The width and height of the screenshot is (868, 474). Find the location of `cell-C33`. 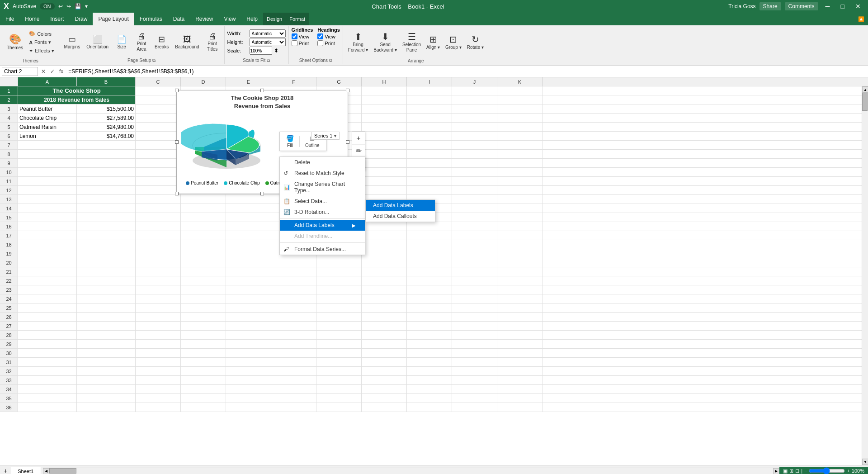

cell-C33 is located at coordinates (158, 380).